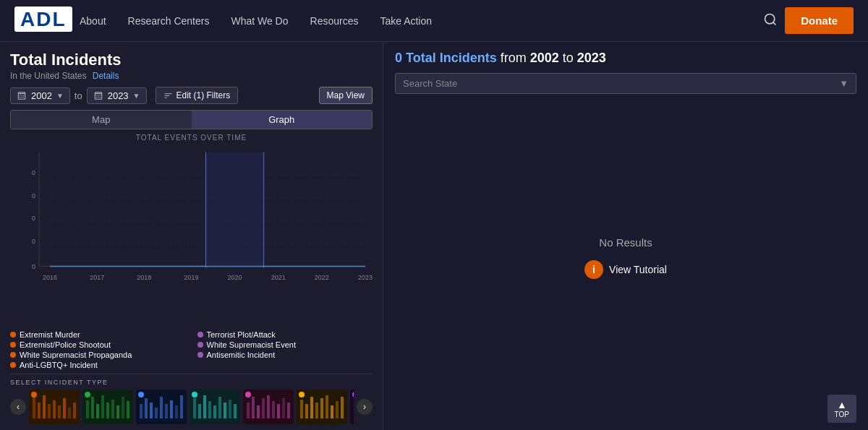  Describe the element at coordinates (169, 21) in the screenshot. I see `nav-research-centers: Research Centers` at that location.